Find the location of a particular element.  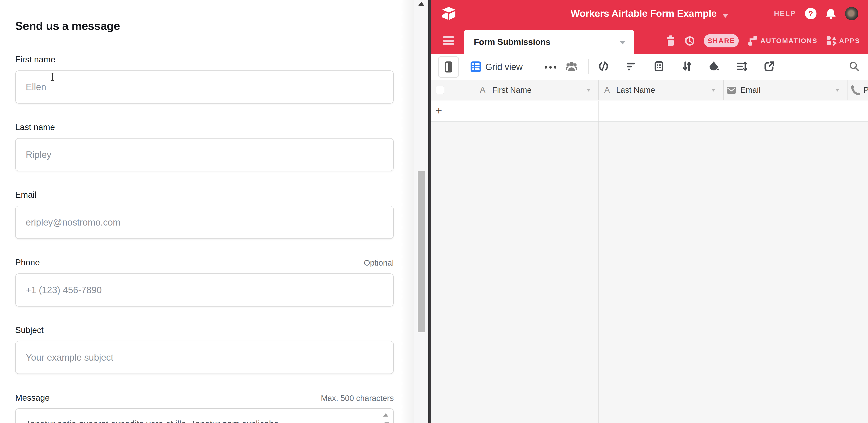

group-icon is located at coordinates (659, 66).